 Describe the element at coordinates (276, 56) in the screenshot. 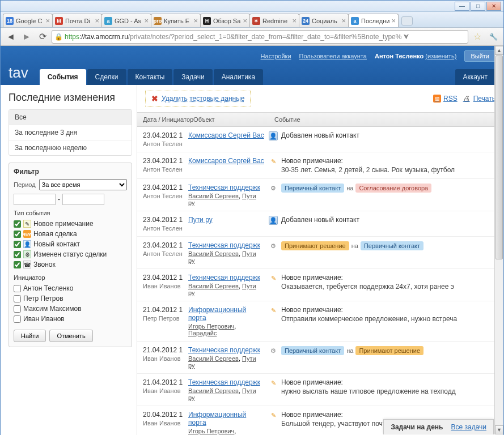

I see `settings-link: Настройки` at that location.